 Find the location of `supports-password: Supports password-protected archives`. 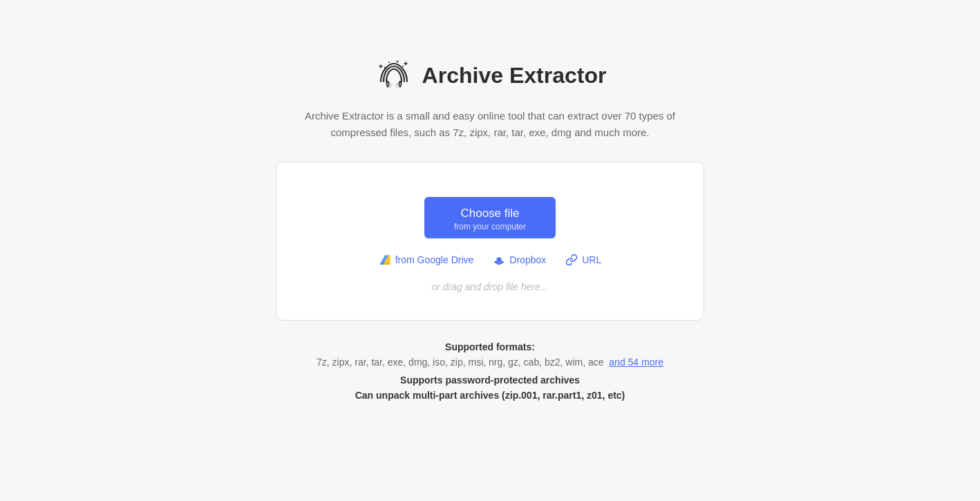

supports-password: Supports password-protected archives is located at coordinates (490, 380).